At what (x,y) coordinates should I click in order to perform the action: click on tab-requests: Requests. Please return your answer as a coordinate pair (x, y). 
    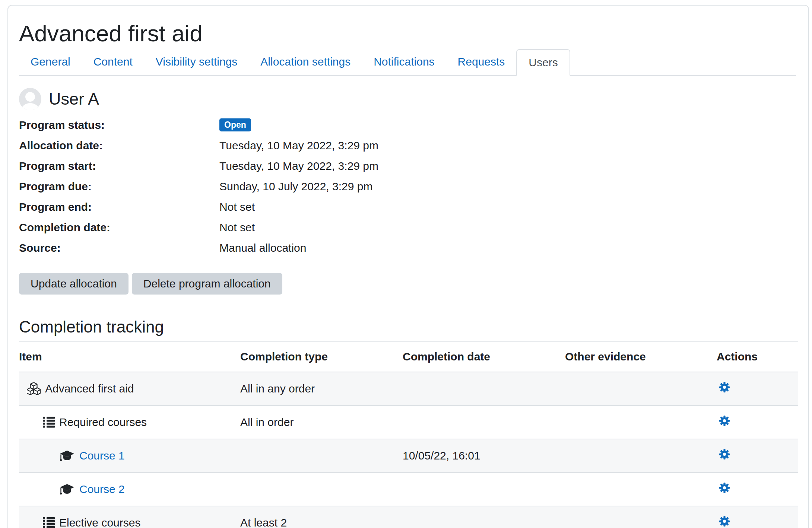
    Looking at the image, I should click on (481, 62).